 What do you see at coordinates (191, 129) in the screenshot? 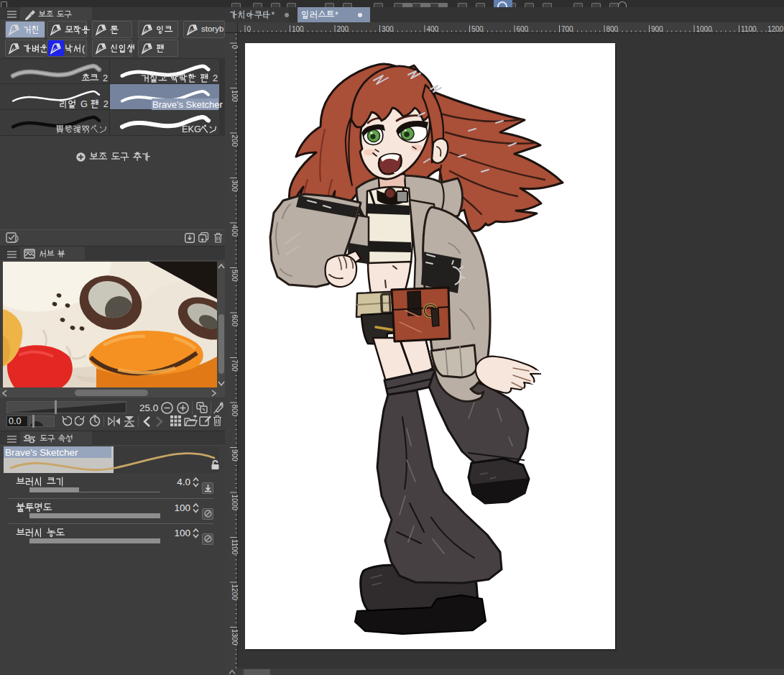
I see `svg-text: EKG` at bounding box center [191, 129].